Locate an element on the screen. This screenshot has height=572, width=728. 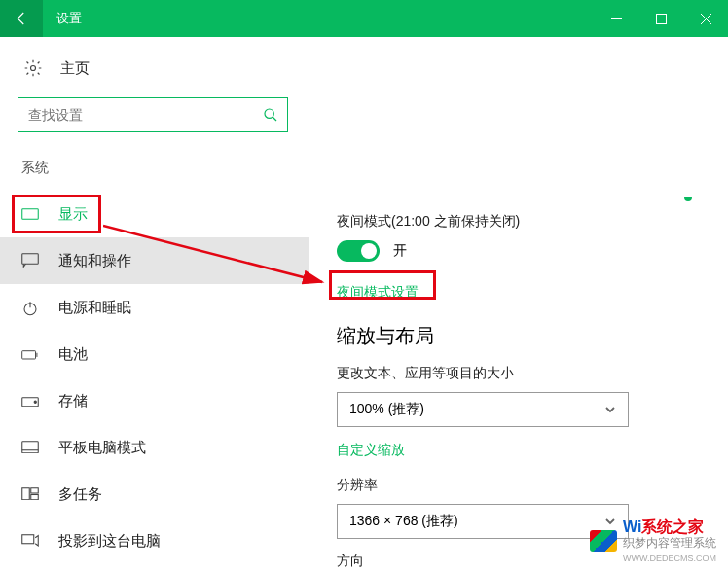
titlebar: 设置 is located at coordinates (364, 18).